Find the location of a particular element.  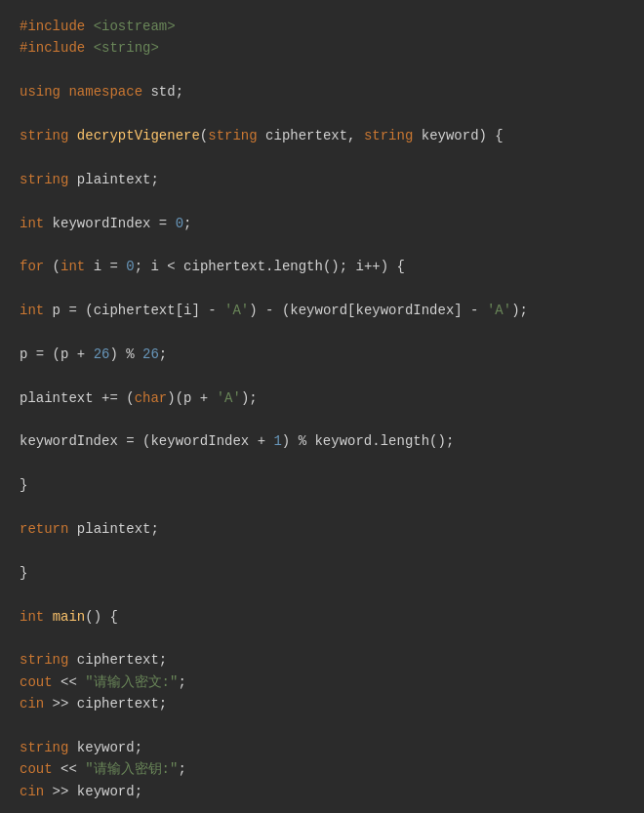

line-for-close: } is located at coordinates (322, 485).